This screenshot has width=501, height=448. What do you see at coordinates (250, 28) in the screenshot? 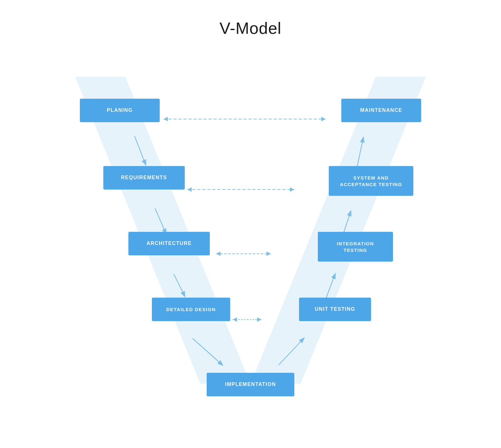
I see `page-title: V-Model` at bounding box center [250, 28].